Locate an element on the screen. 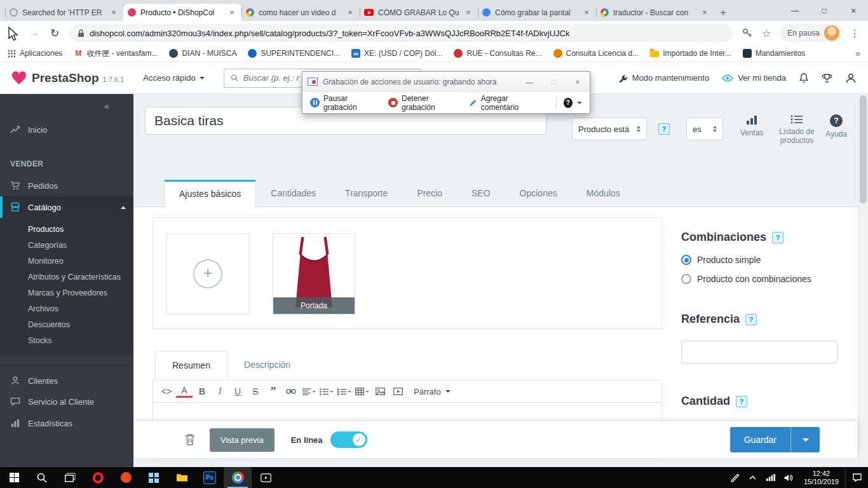 The height and width of the screenshot is (488, 868). simple-product-option: Producto simple is located at coordinates (721, 260).